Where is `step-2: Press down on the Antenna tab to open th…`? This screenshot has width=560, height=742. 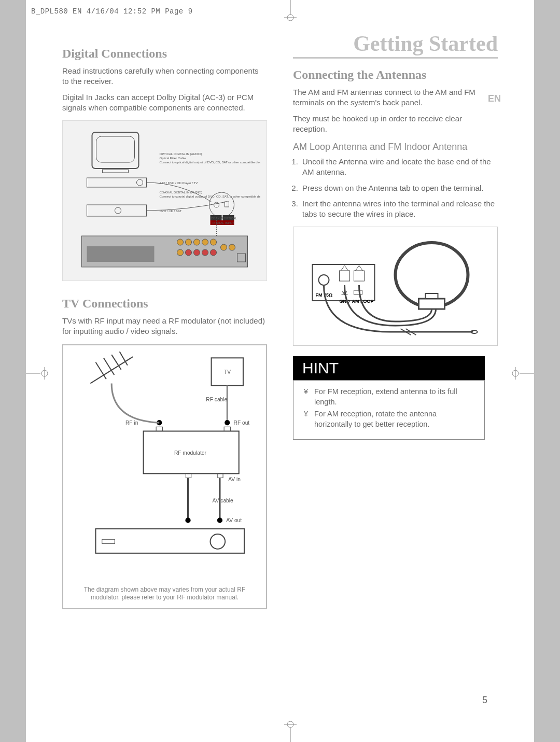 step-2: Press down on the Antenna tab to open th… is located at coordinates (399, 188).